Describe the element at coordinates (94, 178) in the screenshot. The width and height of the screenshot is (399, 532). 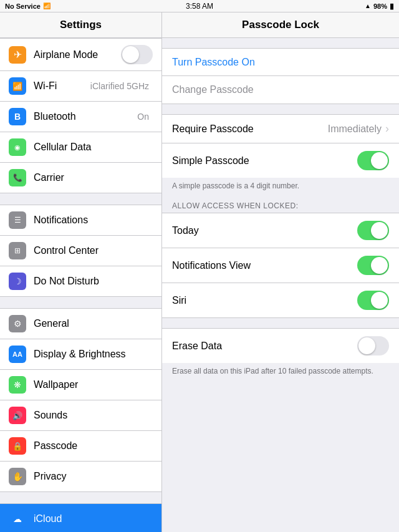
I see `carrier-label: Carrier` at that location.